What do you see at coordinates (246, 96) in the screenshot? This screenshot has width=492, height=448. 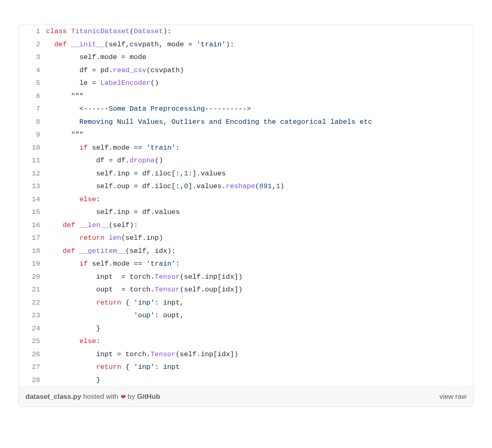 I see `code-line: 6 """` at bounding box center [246, 96].